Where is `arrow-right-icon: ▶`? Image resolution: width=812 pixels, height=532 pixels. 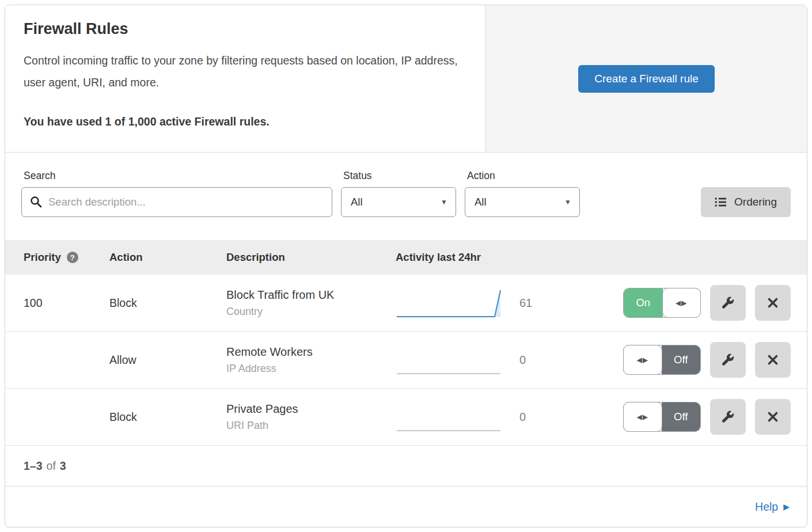 arrow-right-icon: ▶ is located at coordinates (787, 507).